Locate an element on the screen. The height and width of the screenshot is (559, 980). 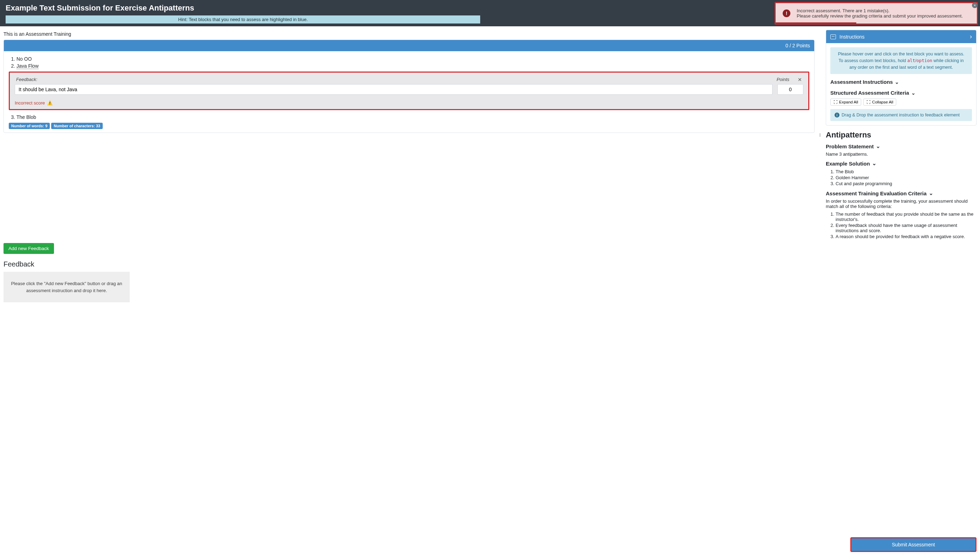
submission-card: 0 / 2 Points No OO Java Flow ✕ Feedback:… is located at coordinates (409, 86).